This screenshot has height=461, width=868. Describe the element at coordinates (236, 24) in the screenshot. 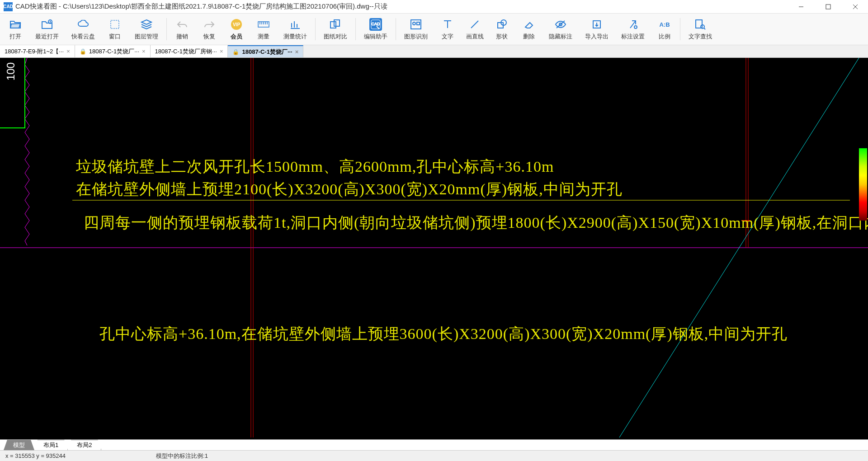

I see `svg-text: VIP` at that location.